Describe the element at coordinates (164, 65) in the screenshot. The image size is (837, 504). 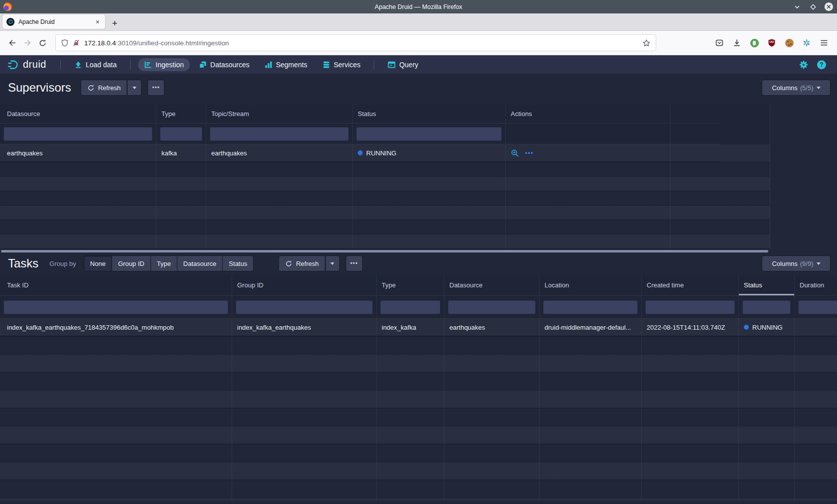
I see `nav-item-ingestion: Ingestion` at that location.